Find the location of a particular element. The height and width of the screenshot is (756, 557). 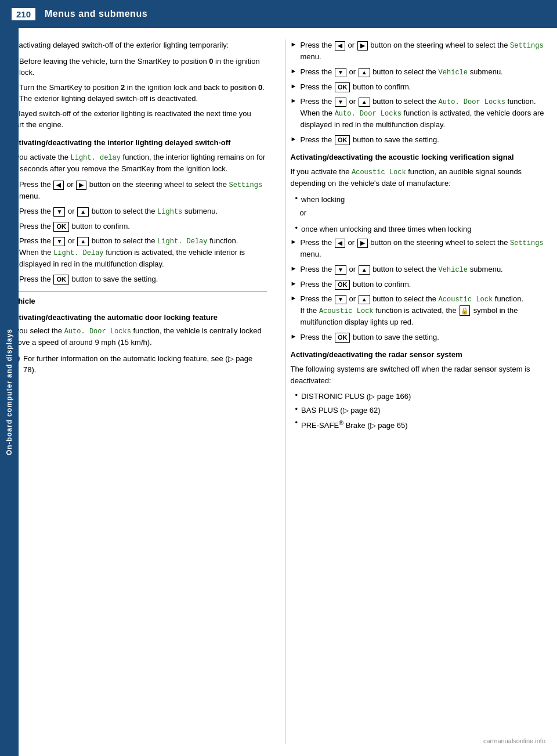

btn-down-6: ▼ is located at coordinates (341, 300).